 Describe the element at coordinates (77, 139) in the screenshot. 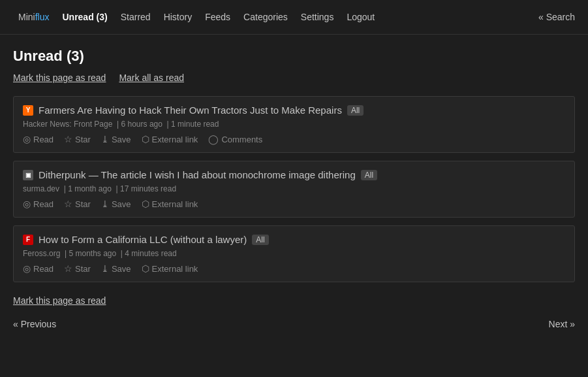

I see `action-star-1: ☆ Star` at that location.